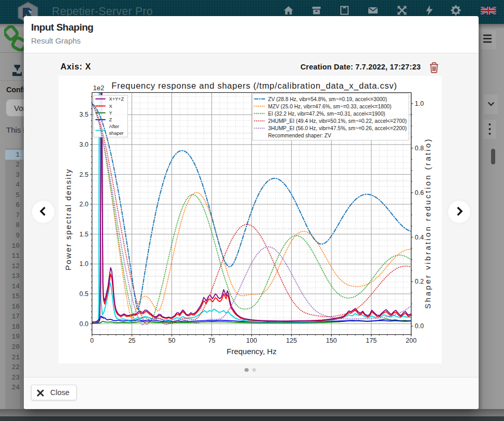 The width and height of the screenshot is (504, 421). What do you see at coordinates (67, 219) in the screenshot?
I see `svg-text: Power spectral density` at bounding box center [67, 219].